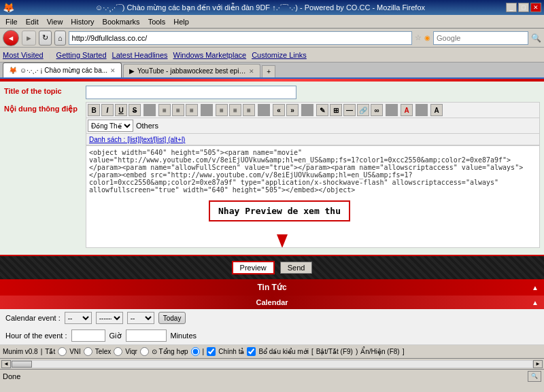 The width and height of the screenshot is (544, 392). I want to click on calendar-year-select: --, so click(141, 318).